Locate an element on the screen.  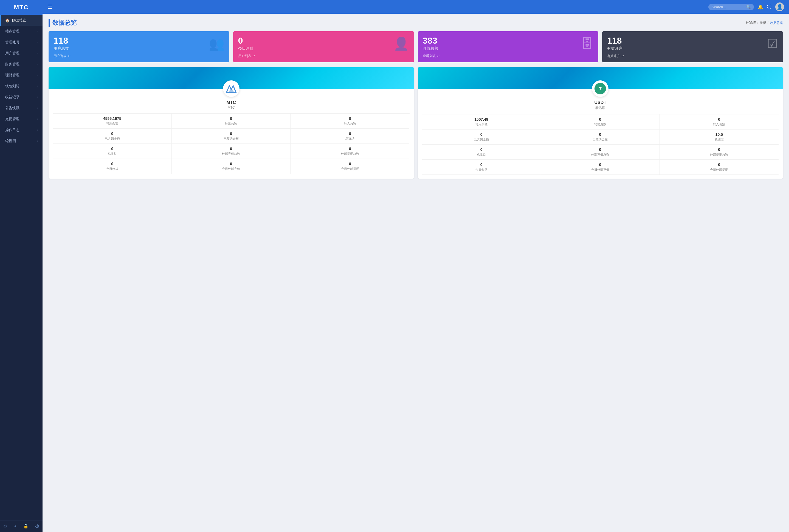
expand-icon: ✦ is located at coordinates (15, 526).